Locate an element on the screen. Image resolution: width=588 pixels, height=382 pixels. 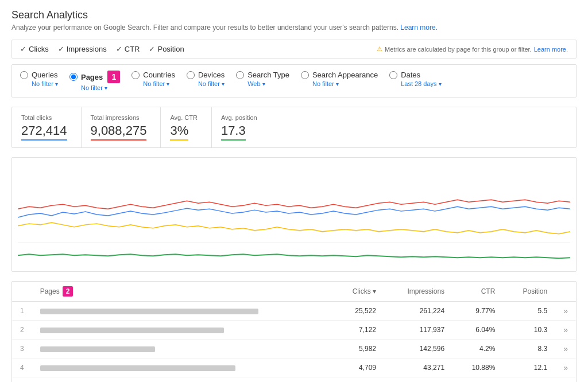
ctr-cell: 6.04% is located at coordinates (478, 330).